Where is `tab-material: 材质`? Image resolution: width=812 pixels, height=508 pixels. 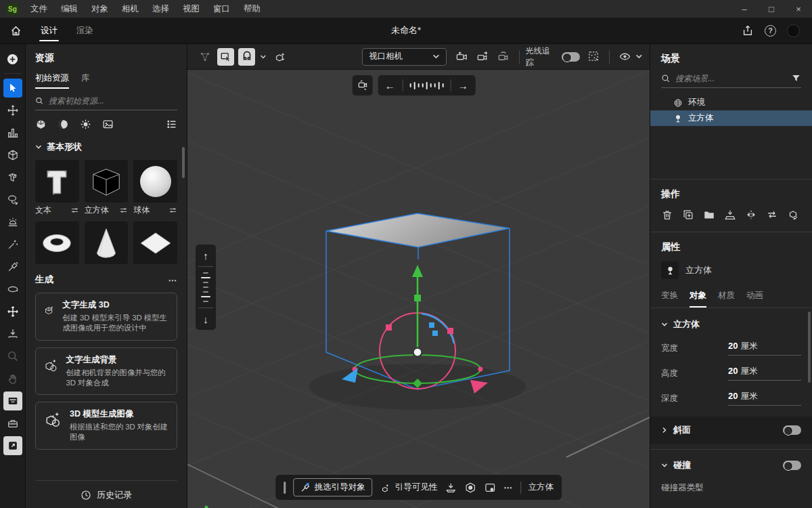
tab-material: 材质 is located at coordinates (727, 299).